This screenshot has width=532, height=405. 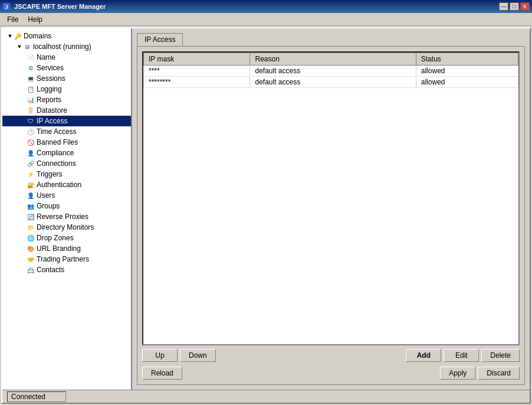 What do you see at coordinates (67, 110) in the screenshot?
I see `tree-item-datastore: 🗄 Datastore` at bounding box center [67, 110].